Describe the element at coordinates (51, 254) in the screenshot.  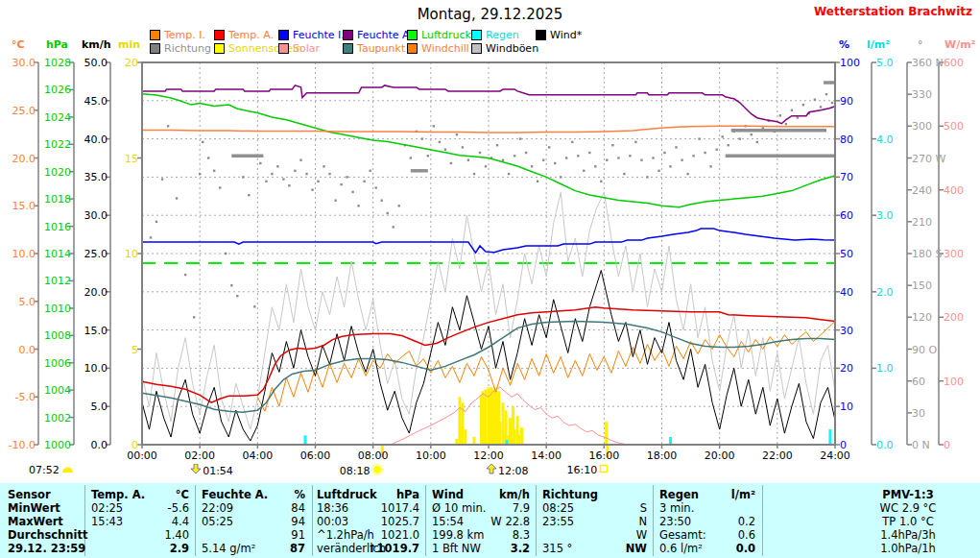
I see `tick-label-hpa: 1014` at that location.